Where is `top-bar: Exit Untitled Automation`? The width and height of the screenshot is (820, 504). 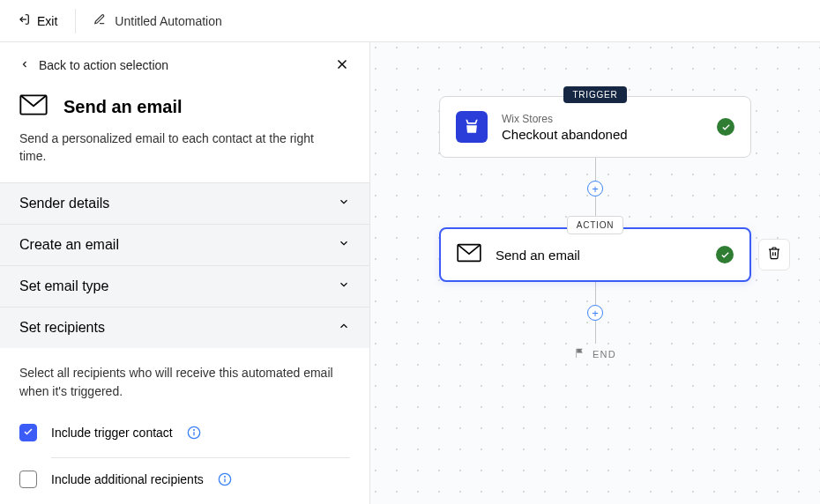
top-bar: Exit Untitled Automation is located at coordinates (410, 21).